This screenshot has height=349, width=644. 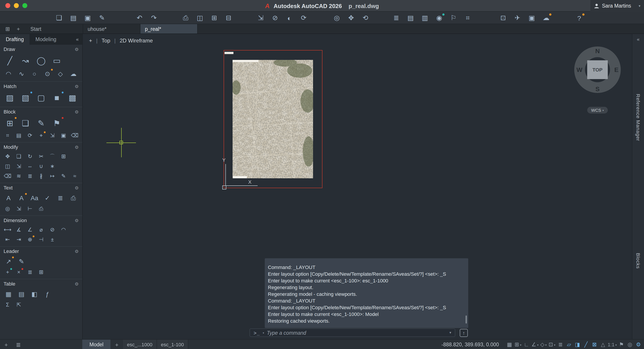 I want to click on justify-text-icon: ⊢, so click(x=30, y=209).